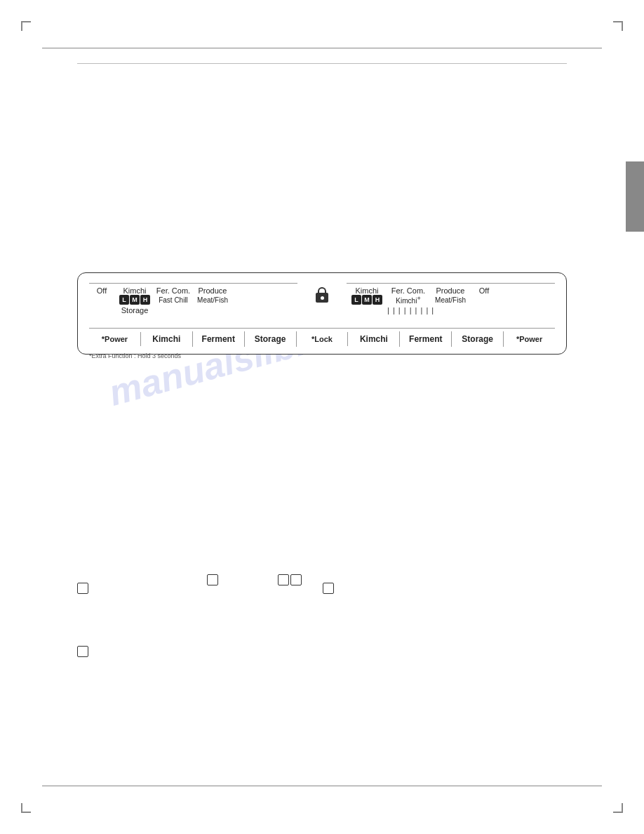 This screenshot has width=644, height=834. What do you see at coordinates (219, 339) in the screenshot?
I see `btn-ferment-left: Ferment` at bounding box center [219, 339].